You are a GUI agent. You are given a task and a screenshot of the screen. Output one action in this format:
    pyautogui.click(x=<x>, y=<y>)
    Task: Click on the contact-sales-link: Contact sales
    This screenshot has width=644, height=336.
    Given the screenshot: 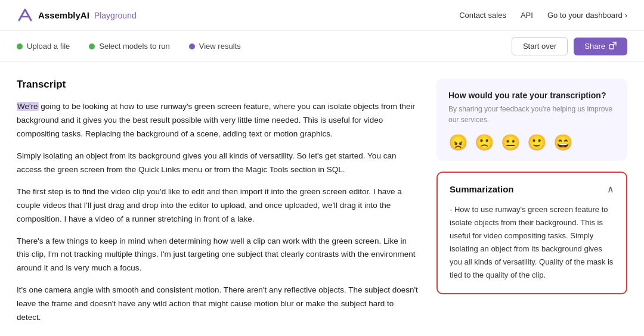 What is the action you would take?
    pyautogui.click(x=483, y=15)
    